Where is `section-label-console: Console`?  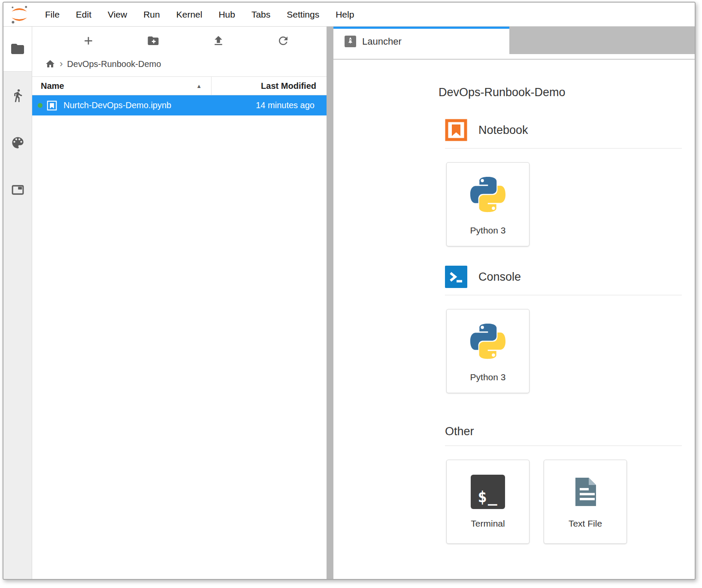
section-label-console: Console is located at coordinates (499, 277).